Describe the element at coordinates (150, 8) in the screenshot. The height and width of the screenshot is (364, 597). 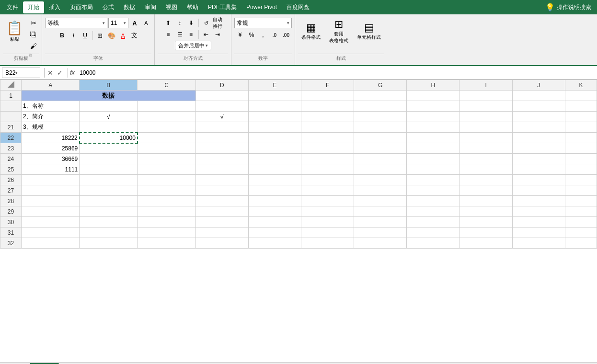
I see `menu-item-review: 审阅` at that location.